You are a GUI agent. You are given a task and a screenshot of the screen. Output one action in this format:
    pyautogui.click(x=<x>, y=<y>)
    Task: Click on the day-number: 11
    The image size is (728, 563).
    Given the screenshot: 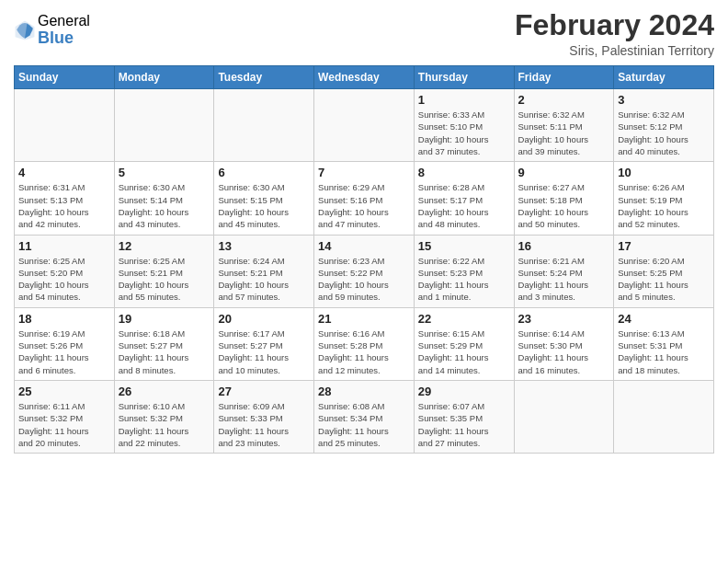 What is the action you would take?
    pyautogui.click(x=64, y=247)
    